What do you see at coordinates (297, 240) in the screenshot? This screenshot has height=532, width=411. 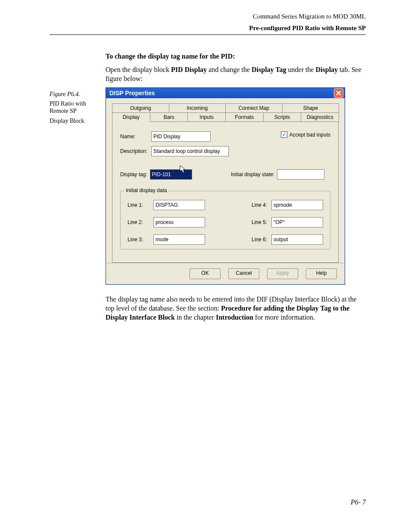 I see `line6-field` at bounding box center [297, 240].